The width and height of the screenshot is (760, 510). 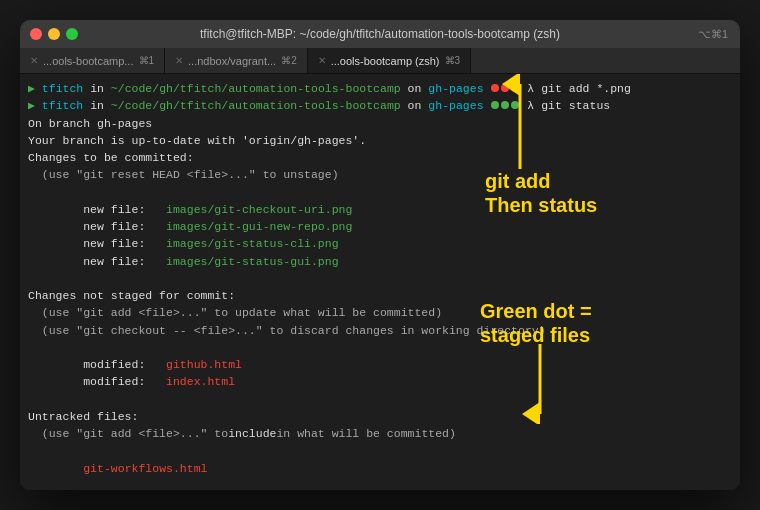 I want to click on tab-2-label: ...ndbox/vagrant..., so click(x=232, y=61).